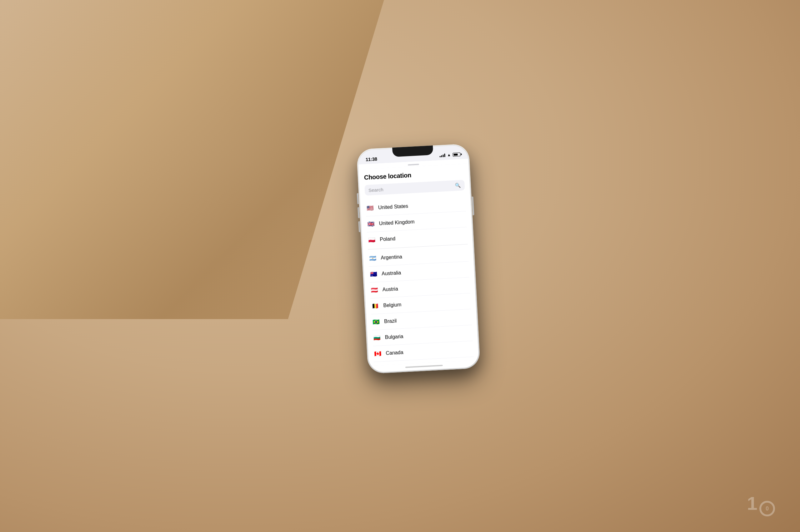  I want to click on watermark: 1 0, so click(761, 505).